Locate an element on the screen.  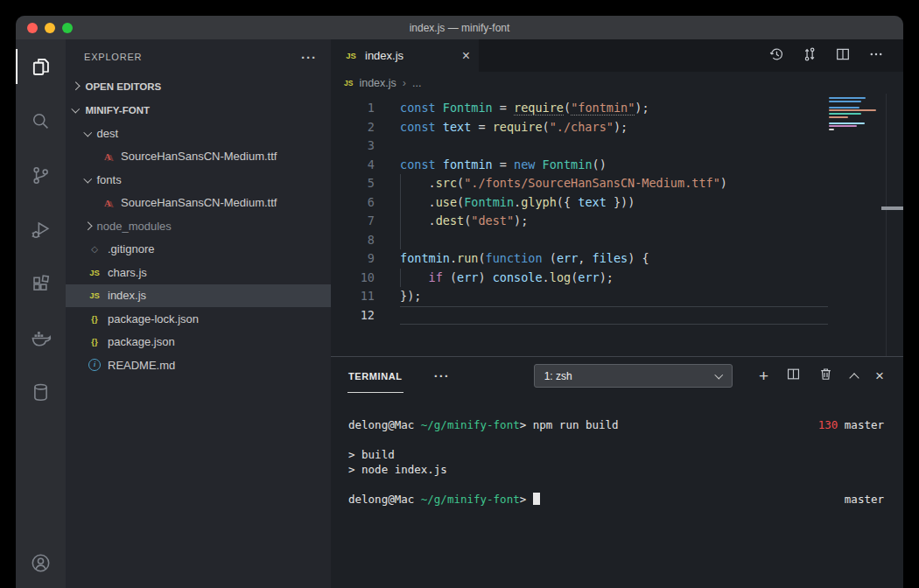
new-terminal-icon: + is located at coordinates (763, 376).